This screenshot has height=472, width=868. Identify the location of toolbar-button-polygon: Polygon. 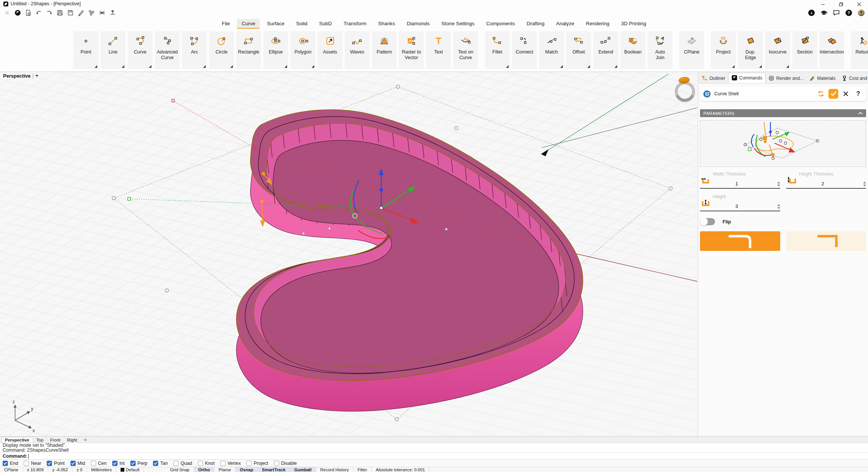
(303, 50).